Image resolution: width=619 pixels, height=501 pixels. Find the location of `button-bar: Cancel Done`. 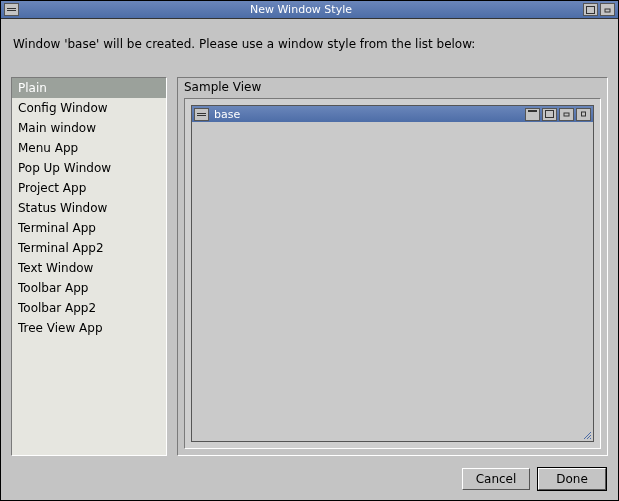

button-bar: Cancel Done is located at coordinates (310, 478).